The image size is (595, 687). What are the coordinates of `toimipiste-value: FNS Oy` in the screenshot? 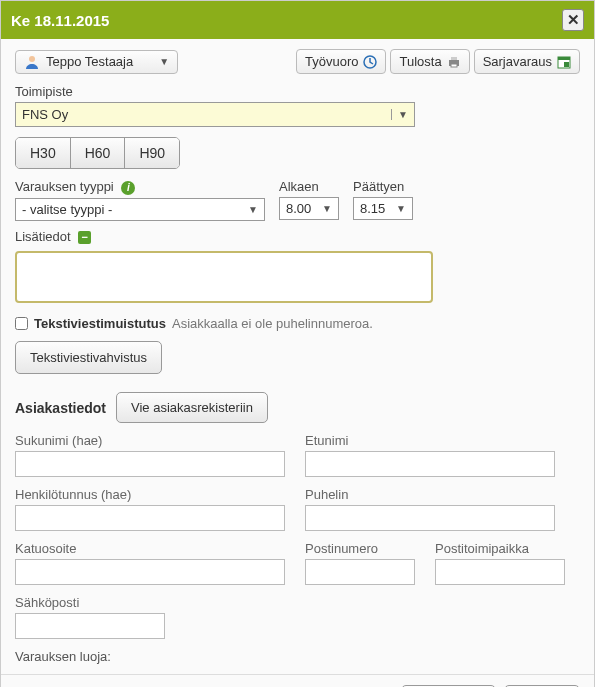 It's located at (45, 114).